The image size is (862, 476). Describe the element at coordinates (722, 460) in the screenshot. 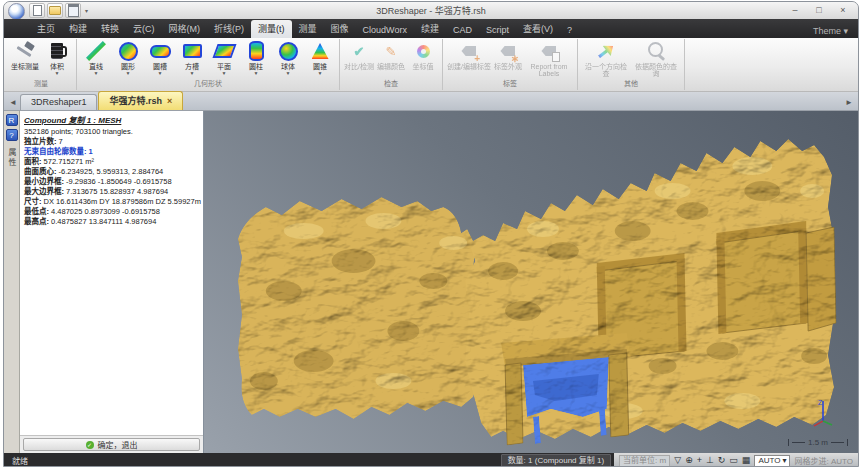

I see `rotate-view-icon: ↻` at that location.